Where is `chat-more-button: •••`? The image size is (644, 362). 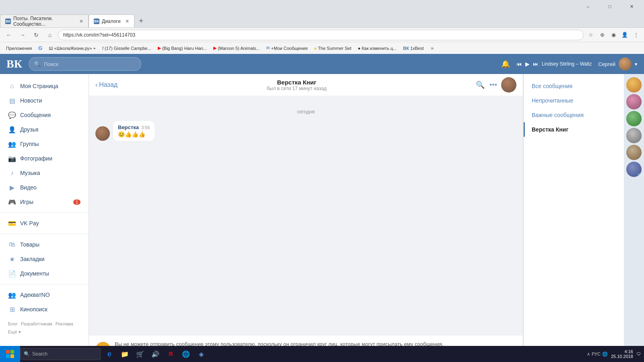 chat-more-button: ••• is located at coordinates (493, 85).